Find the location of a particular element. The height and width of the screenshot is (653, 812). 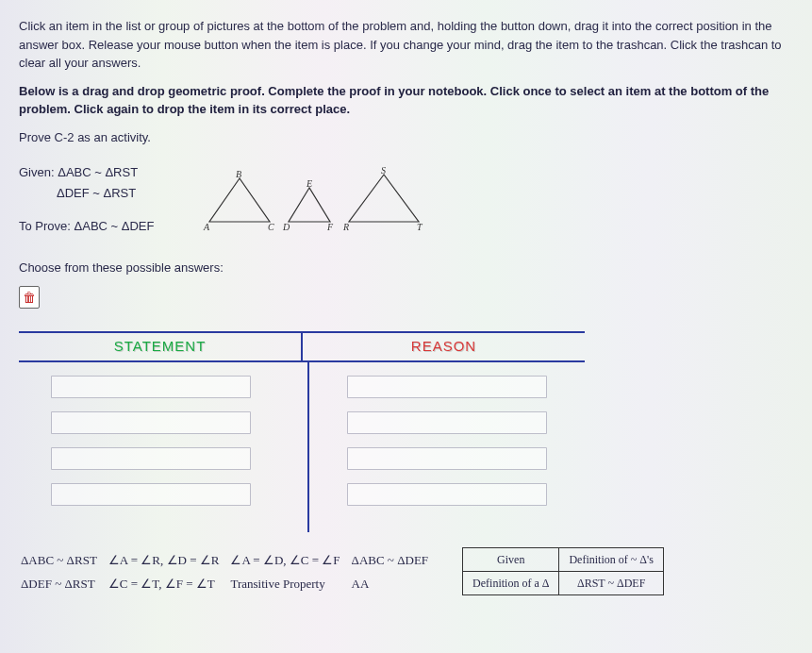

given-block: Given: ΔABC ~ ΔRST ΔDEF ~ ΔRST To Prove:… is located at coordinates (406, 200).